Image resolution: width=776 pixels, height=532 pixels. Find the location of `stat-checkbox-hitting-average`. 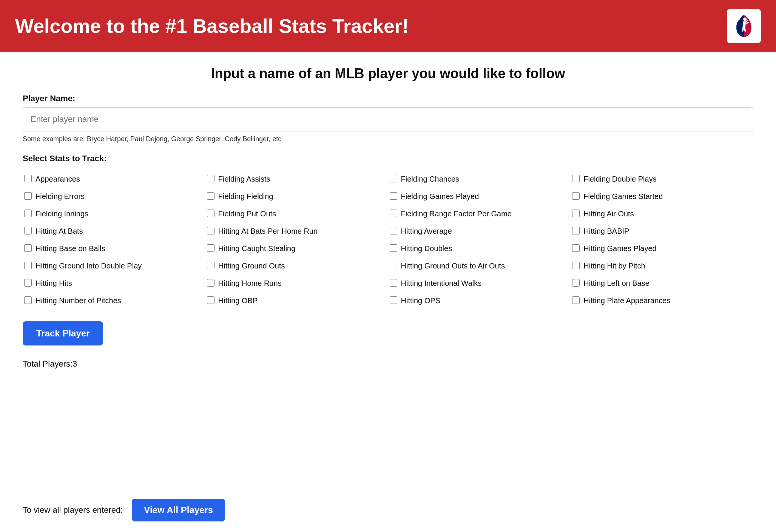

stat-checkbox-hitting-average is located at coordinates (393, 231).